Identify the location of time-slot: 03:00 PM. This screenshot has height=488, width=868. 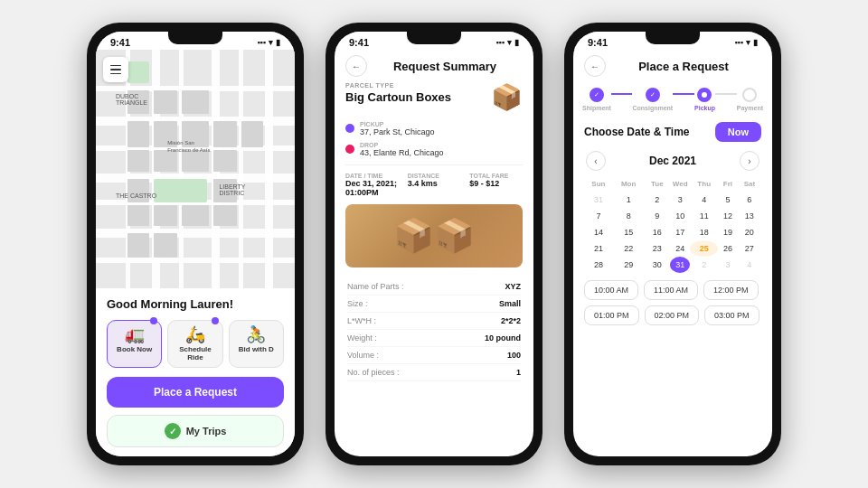
(732, 315).